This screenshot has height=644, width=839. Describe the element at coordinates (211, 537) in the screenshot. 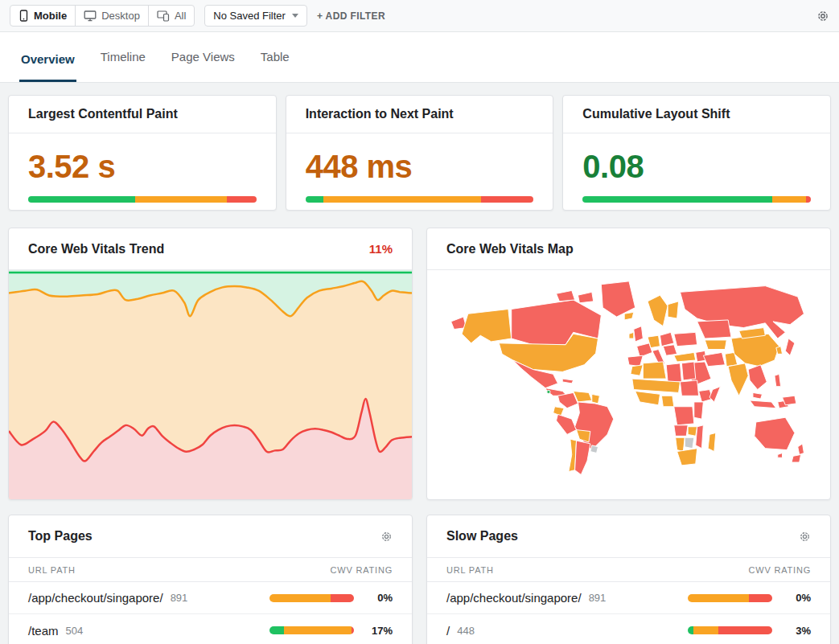

I see `top-pages-header: Top Pages` at that location.